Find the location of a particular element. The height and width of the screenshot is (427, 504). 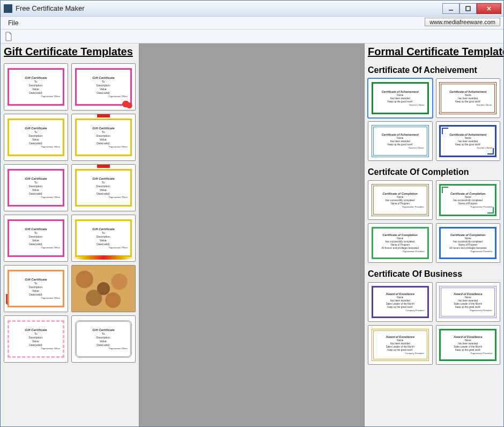

section-business: Certificate Of Business is located at coordinates (434, 275).